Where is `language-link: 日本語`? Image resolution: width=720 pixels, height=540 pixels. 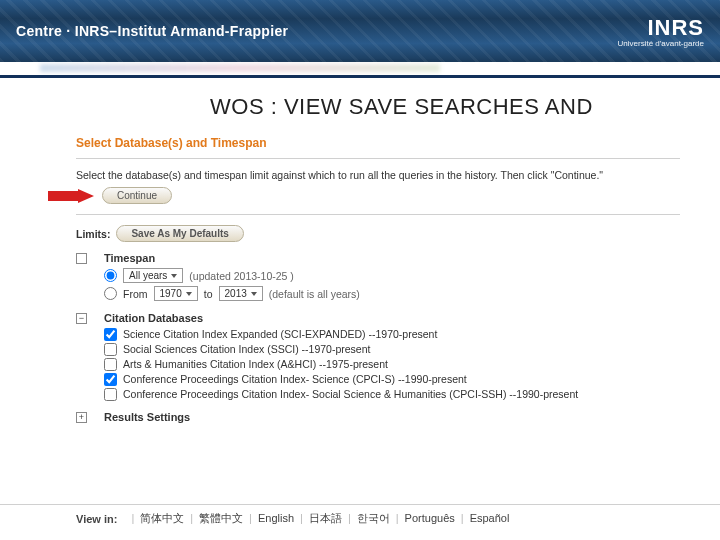
language-link: 日本語 is located at coordinates (326, 518).